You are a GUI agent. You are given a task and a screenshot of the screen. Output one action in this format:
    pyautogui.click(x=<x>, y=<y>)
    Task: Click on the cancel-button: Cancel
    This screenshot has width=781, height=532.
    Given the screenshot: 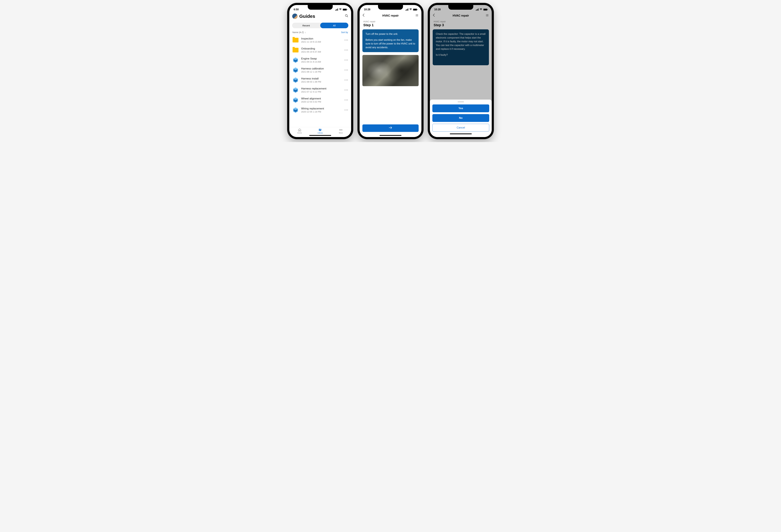 What is the action you would take?
    pyautogui.click(x=461, y=128)
    